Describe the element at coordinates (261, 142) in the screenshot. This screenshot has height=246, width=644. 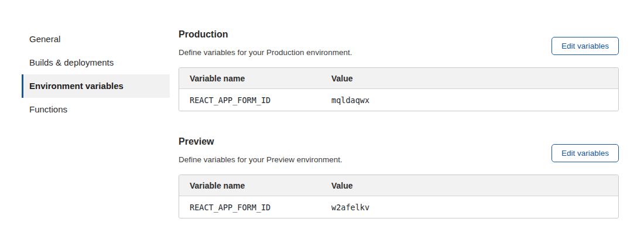
I see `preview-title: Preview` at that location.